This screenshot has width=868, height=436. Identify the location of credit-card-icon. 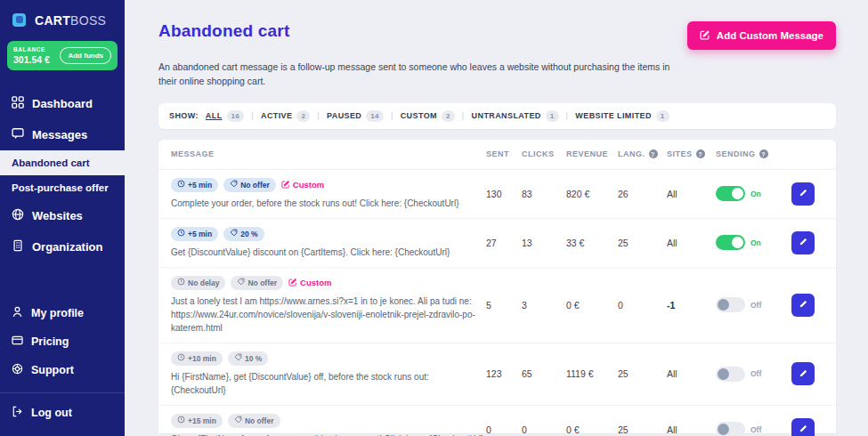
(18, 342).